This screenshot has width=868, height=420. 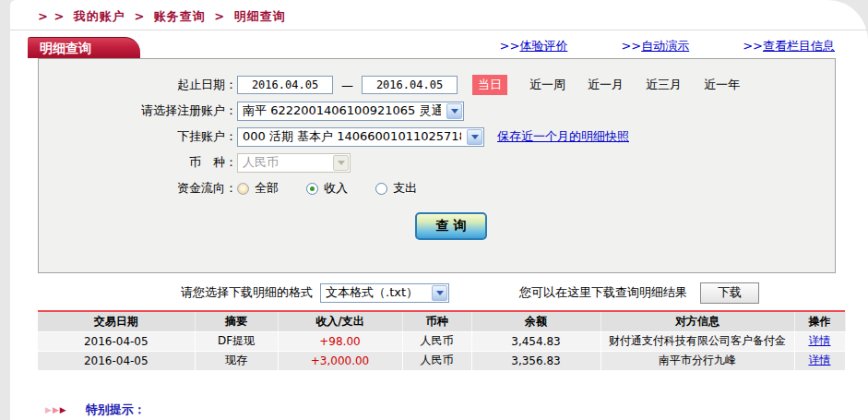 I want to click on quick-range-today-button: 当日, so click(x=490, y=85).